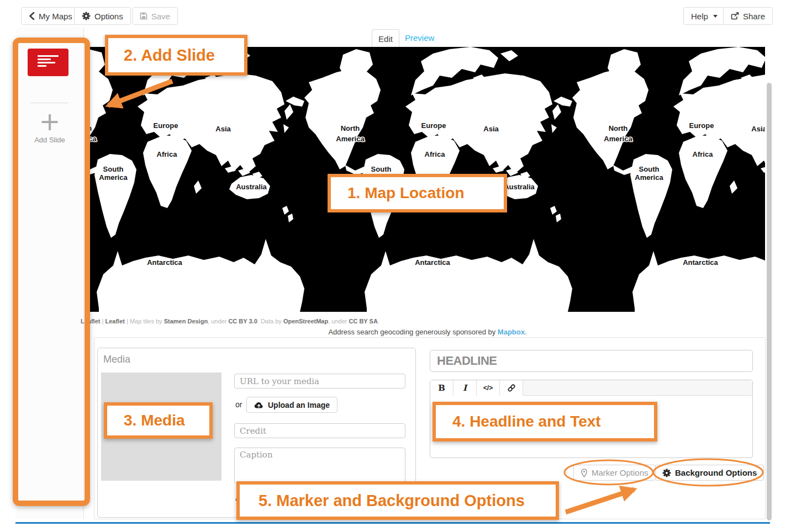 This screenshot has width=791, height=532. I want to click on tab-preview: Preview, so click(420, 38).